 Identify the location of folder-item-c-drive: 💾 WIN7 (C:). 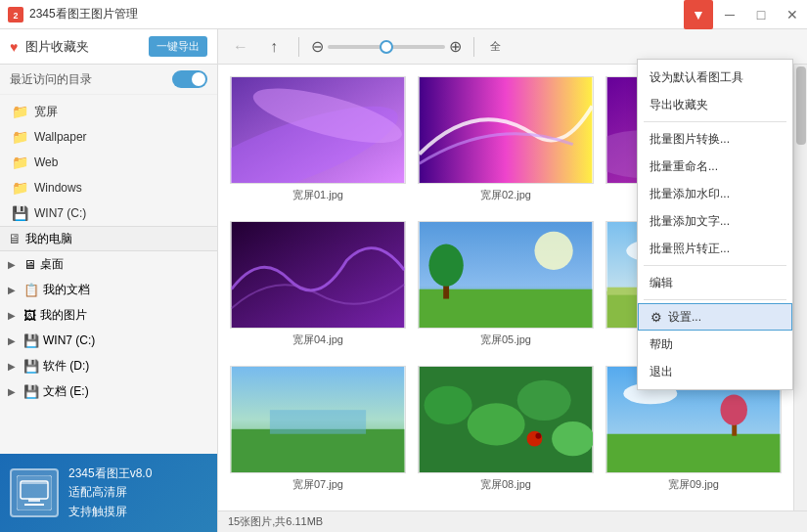
(109, 213).